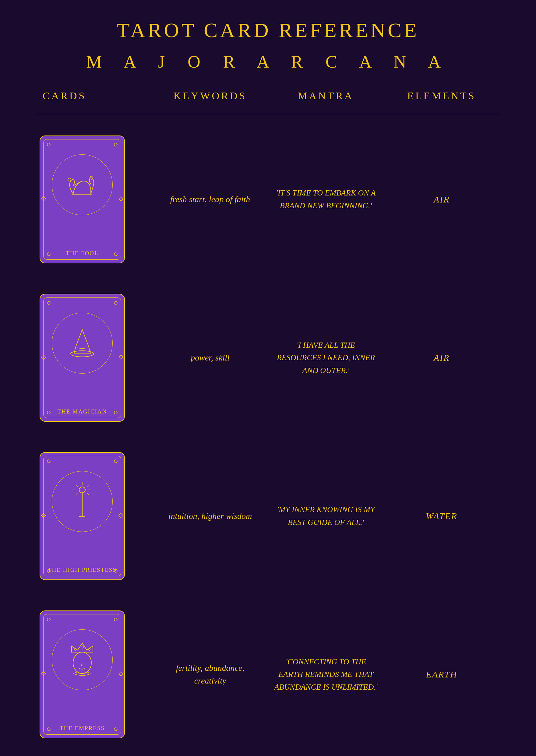 The image size is (536, 756). What do you see at coordinates (82, 185) in the screenshot?
I see `card-circle-fool` at bounding box center [82, 185].